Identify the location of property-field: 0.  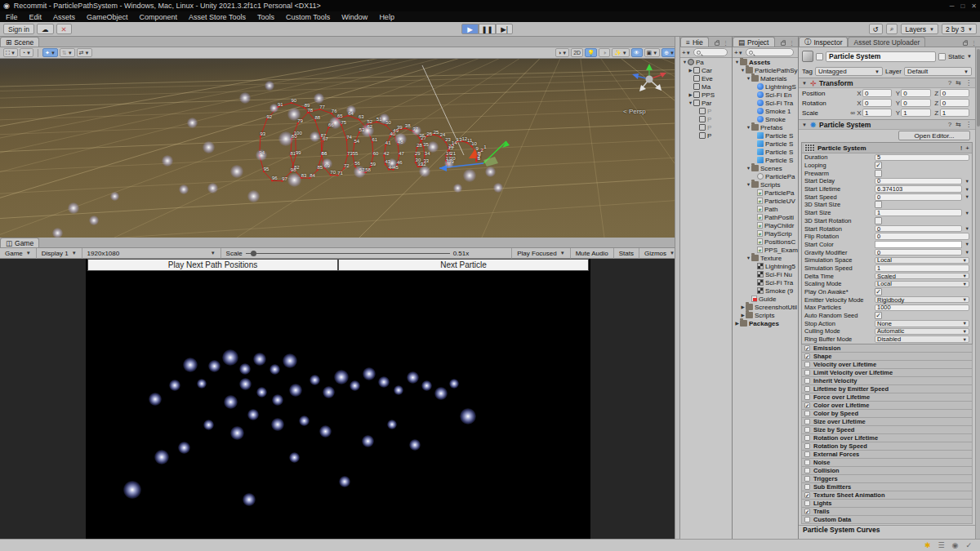
(918, 181).